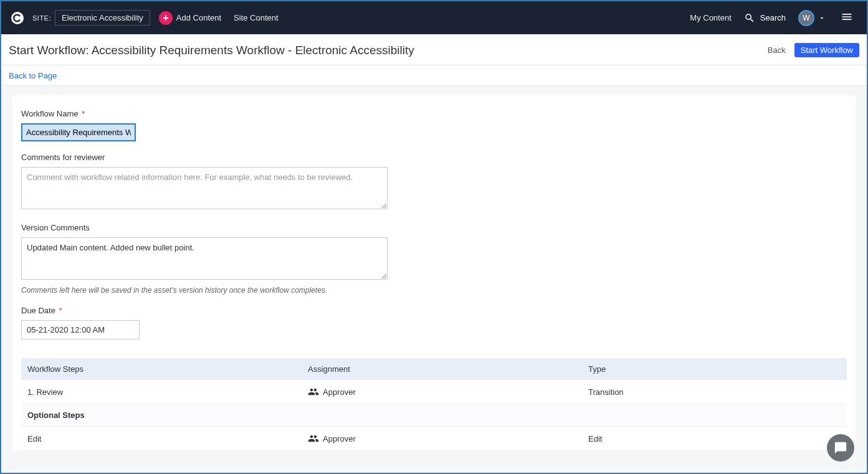 This screenshot has height=474, width=868. Describe the element at coordinates (434, 17) in the screenshot. I see `topbar: SITE: Electronic Accessibility + Add Con…` at that location.